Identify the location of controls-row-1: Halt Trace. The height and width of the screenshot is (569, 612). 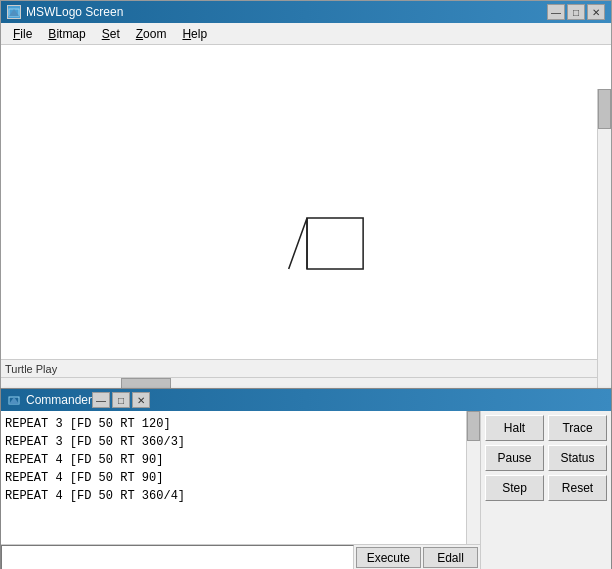
(546, 428).